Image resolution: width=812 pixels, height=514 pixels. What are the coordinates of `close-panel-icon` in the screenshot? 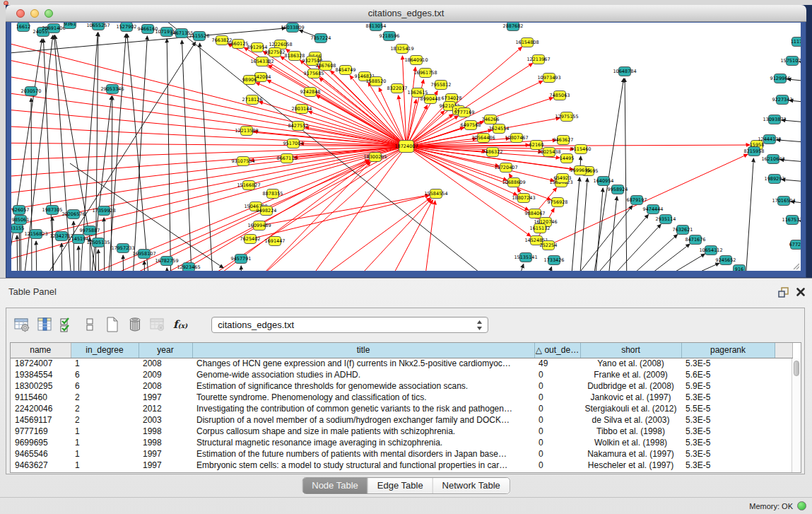 It's located at (801, 292).